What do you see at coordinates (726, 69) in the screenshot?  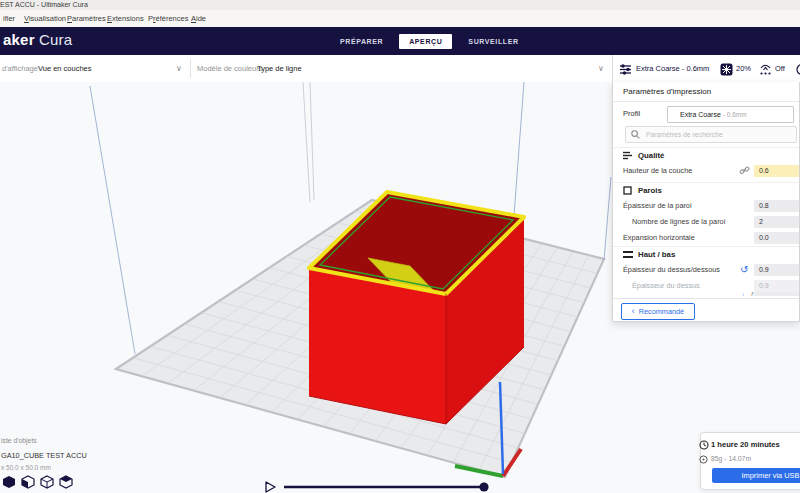 I see `infill-icon` at bounding box center [726, 69].